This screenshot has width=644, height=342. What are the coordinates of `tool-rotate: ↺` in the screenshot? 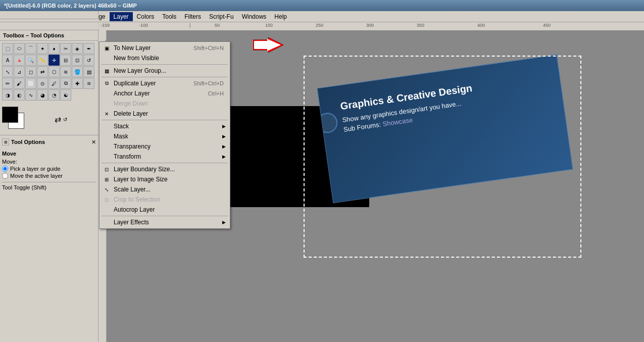 It's located at (89, 60).